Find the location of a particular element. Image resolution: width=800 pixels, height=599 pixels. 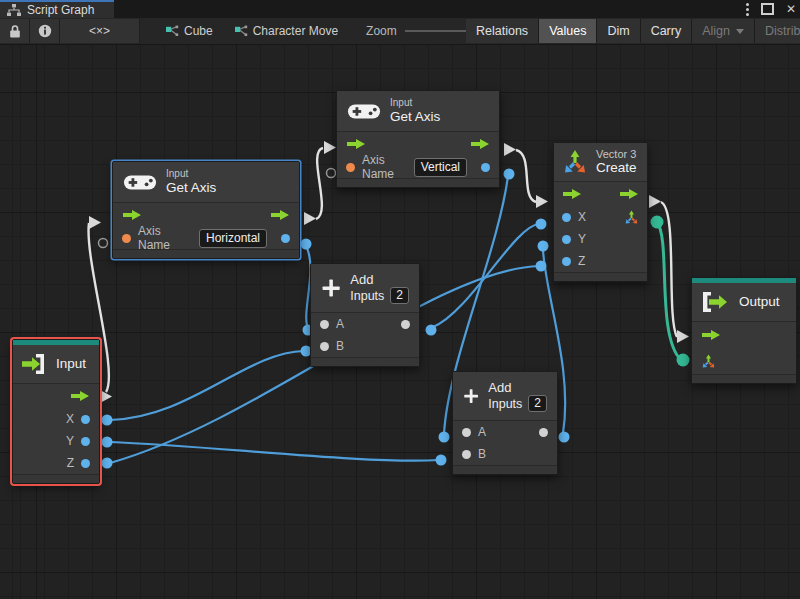

node-title: Create is located at coordinates (616, 168).